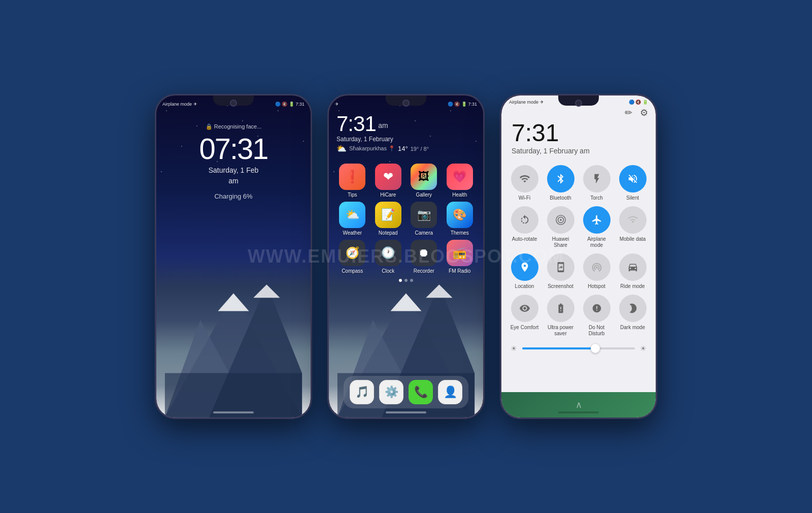 The height and width of the screenshot is (513, 812). What do you see at coordinates (597, 316) in the screenshot?
I see `toggle-dnd: Do Not Disturb` at bounding box center [597, 316].